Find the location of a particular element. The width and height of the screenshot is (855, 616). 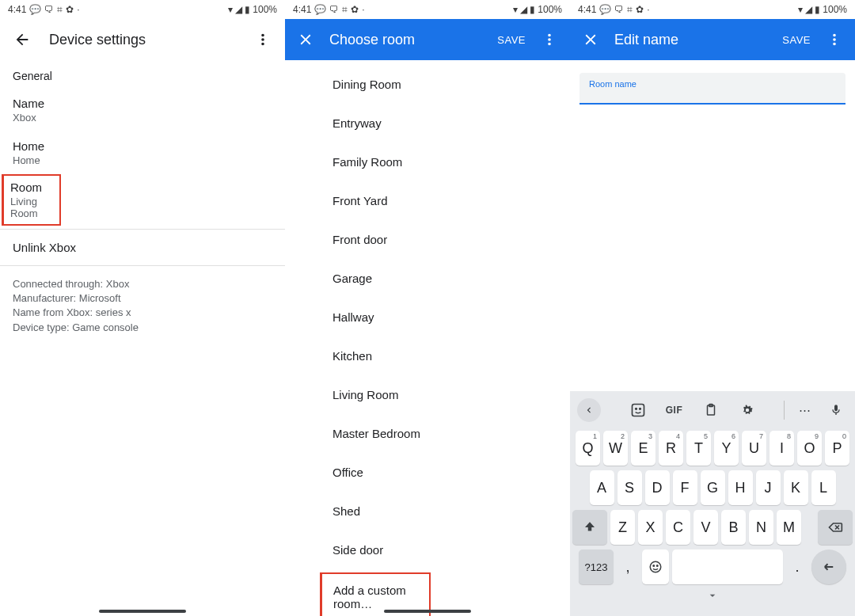

battery-text: 100% is located at coordinates (834, 10).